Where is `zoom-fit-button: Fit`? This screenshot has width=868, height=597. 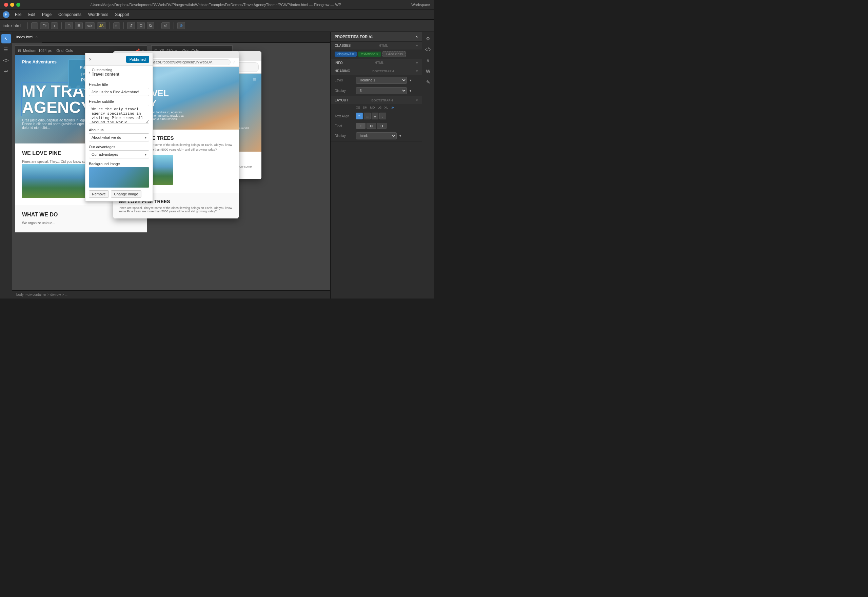
zoom-fit-button: Fit is located at coordinates (44, 26).